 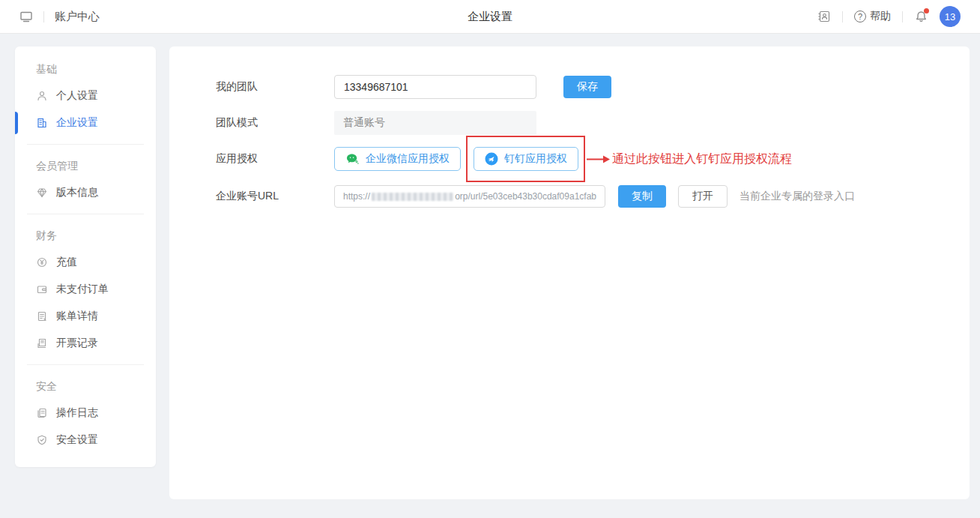 What do you see at coordinates (42, 123) in the screenshot?
I see `building-icon` at bounding box center [42, 123].